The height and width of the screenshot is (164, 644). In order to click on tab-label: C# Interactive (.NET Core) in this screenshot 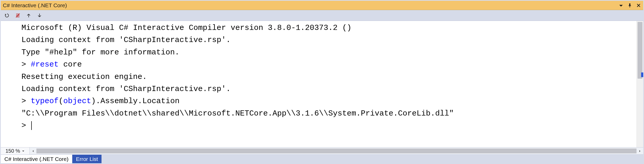, I will do `click(36, 159)`.